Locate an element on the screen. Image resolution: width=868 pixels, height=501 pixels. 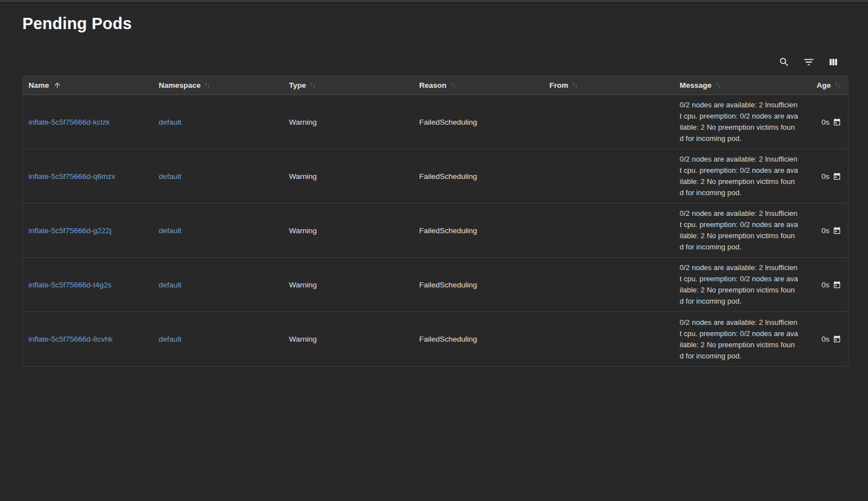
pod-name-cell: inflate-5c5f75666d-t4g2s is located at coordinates (88, 285).